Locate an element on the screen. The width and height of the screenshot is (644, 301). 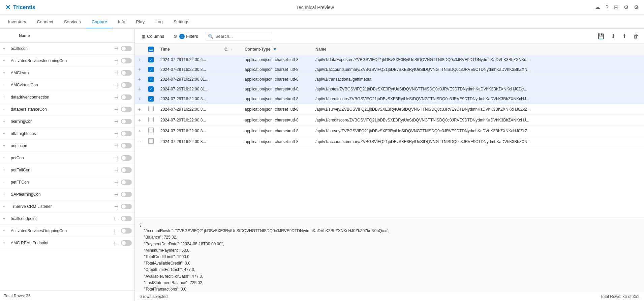
tab-log: Log is located at coordinates (159, 22).